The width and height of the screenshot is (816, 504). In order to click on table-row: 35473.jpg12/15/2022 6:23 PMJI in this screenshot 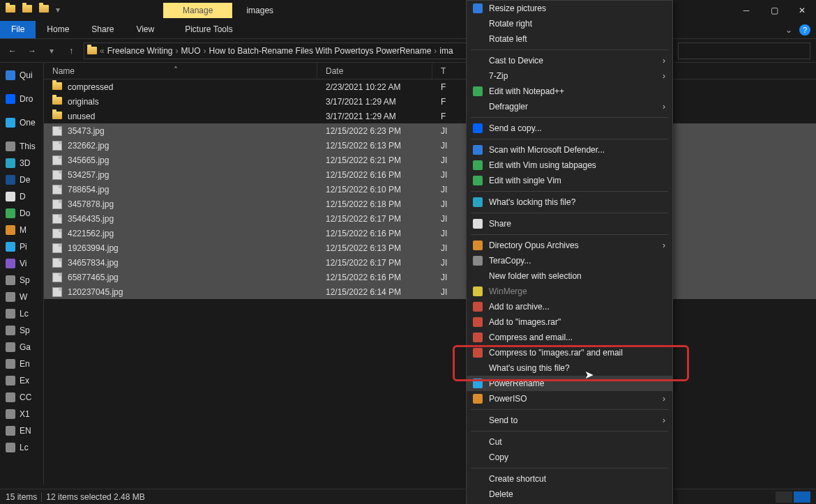, I will do `click(430, 131)`.